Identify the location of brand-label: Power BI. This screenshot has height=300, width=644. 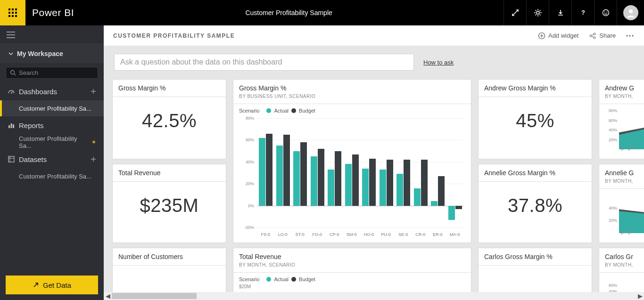
(53, 13).